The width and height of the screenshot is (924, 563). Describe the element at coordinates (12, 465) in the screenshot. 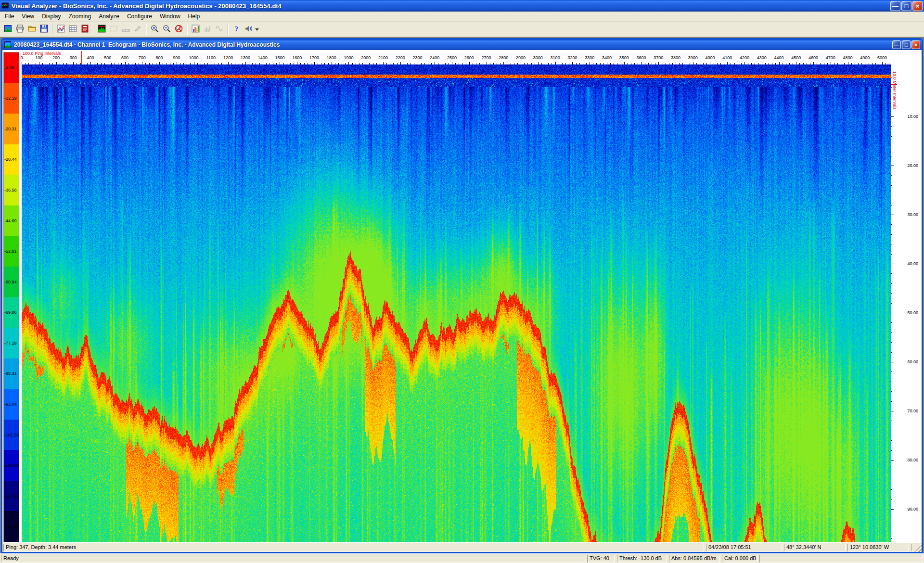

I see `color-scale-label: -109.69` at that location.